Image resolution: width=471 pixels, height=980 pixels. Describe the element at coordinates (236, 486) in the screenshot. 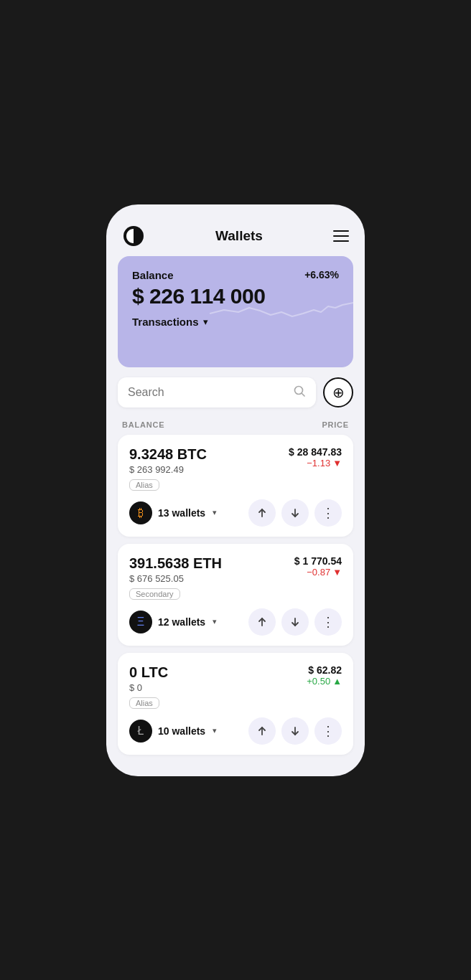

I see `asset-card-btc: 9.3248 BTC $ 263 992.49 Alias $ 28 847.8…` at that location.